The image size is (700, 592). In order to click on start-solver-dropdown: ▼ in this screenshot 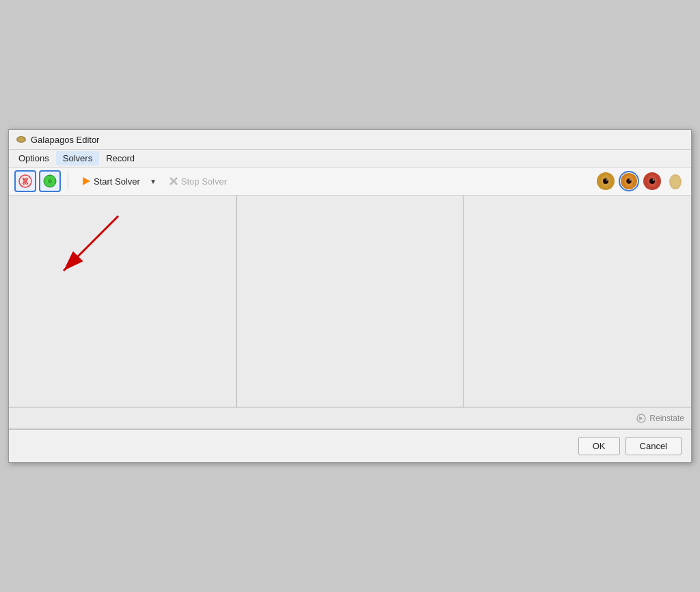, I will do `click(153, 182)`.